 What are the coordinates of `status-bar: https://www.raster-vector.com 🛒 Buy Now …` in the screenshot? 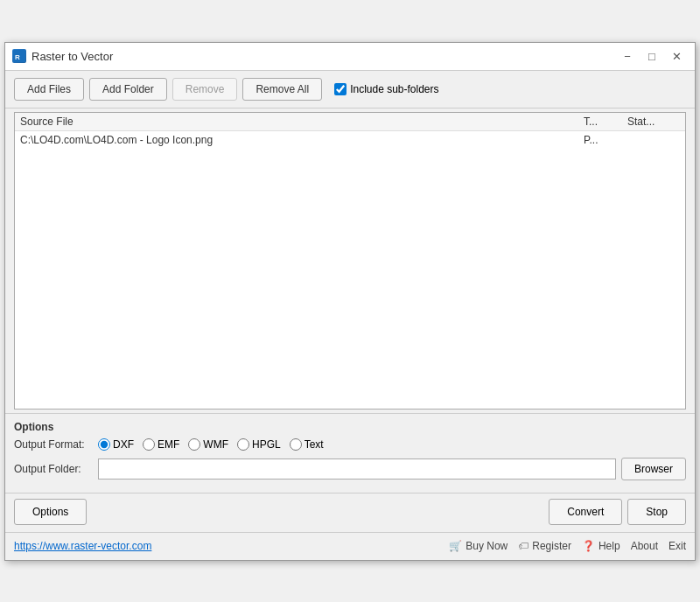 It's located at (350, 546).